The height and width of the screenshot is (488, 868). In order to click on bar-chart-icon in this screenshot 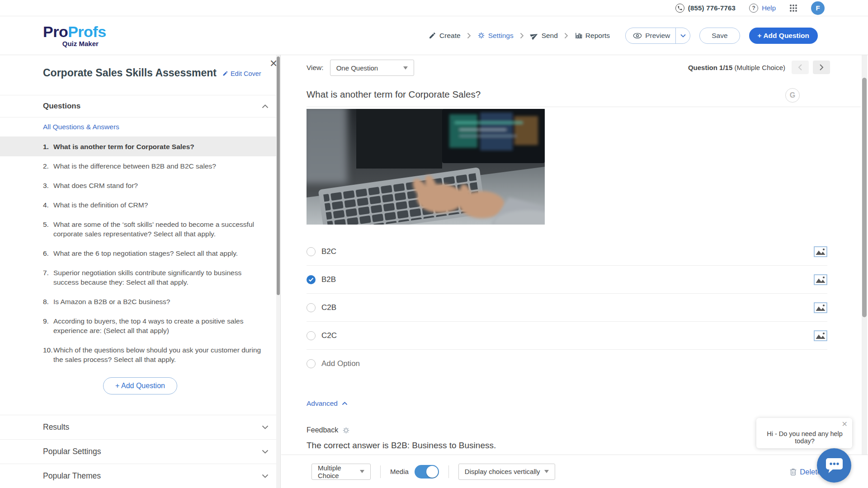, I will do `click(579, 35)`.